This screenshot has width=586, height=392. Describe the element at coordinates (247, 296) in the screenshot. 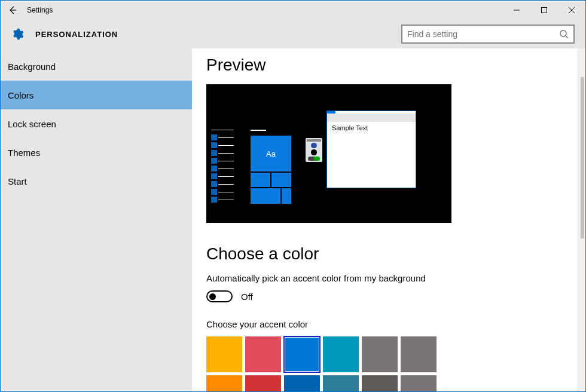

I see `auto-pick-state: Off` at that location.